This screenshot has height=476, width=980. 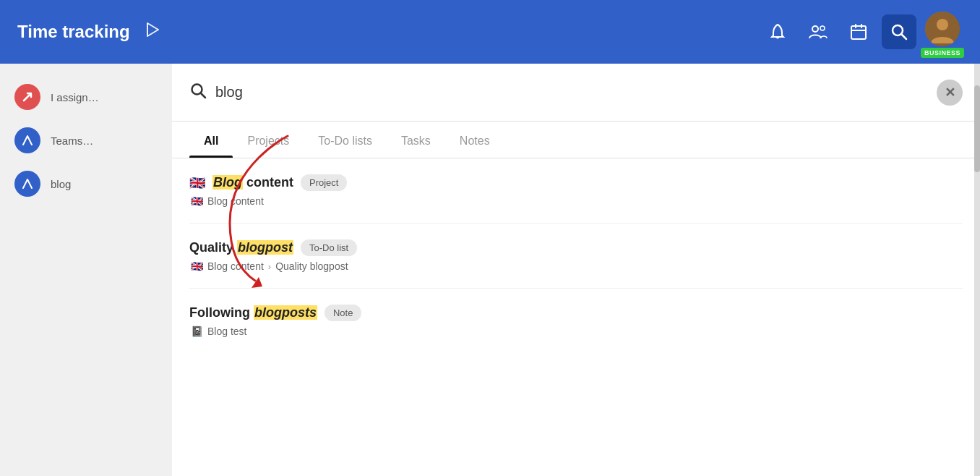 I want to click on result-chevron-2: ›, so click(x=270, y=266).